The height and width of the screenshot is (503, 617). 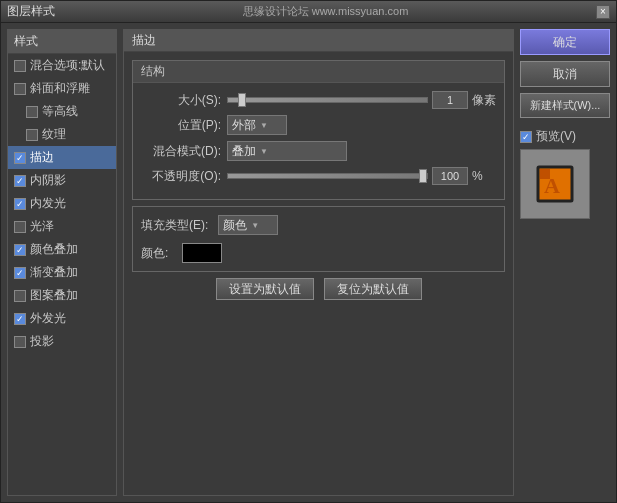 What do you see at coordinates (20, 66) in the screenshot?
I see `checkbox-blend-options` at bounding box center [20, 66].